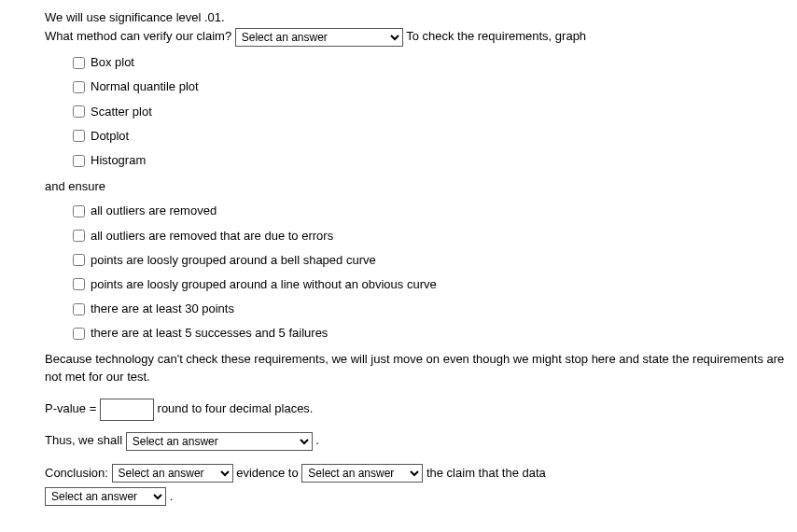 Image resolution: width=797 pixels, height=532 pixels. Describe the element at coordinates (263, 285) in the screenshot. I see `checkbox-label: points are loosly grouped around a line …` at that location.